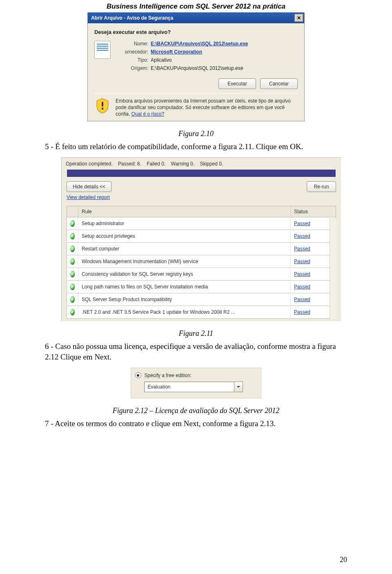 This screenshot has width=392, height=574. I want to click on file-icon, so click(102, 50).